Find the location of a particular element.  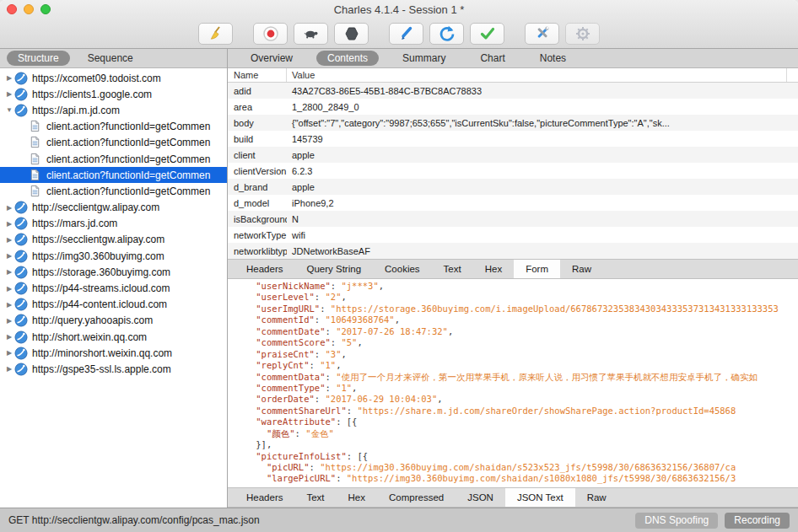

tree-node-host: ▶http://query.yahooapis.com is located at coordinates (113, 320).